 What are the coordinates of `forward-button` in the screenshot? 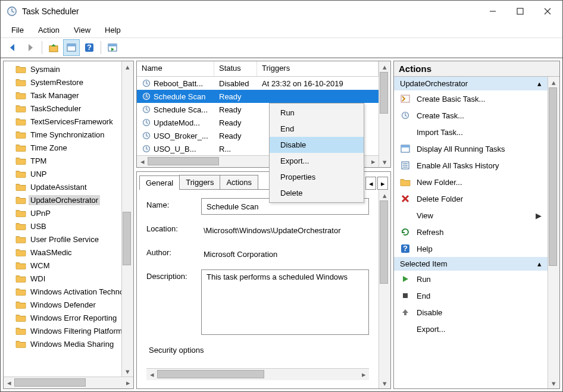 It's located at (30, 48).